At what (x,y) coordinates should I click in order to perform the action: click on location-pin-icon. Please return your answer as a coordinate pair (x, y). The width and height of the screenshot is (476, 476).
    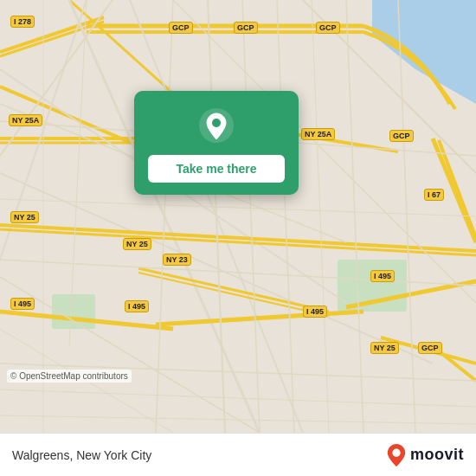
    Looking at the image, I should click on (216, 125).